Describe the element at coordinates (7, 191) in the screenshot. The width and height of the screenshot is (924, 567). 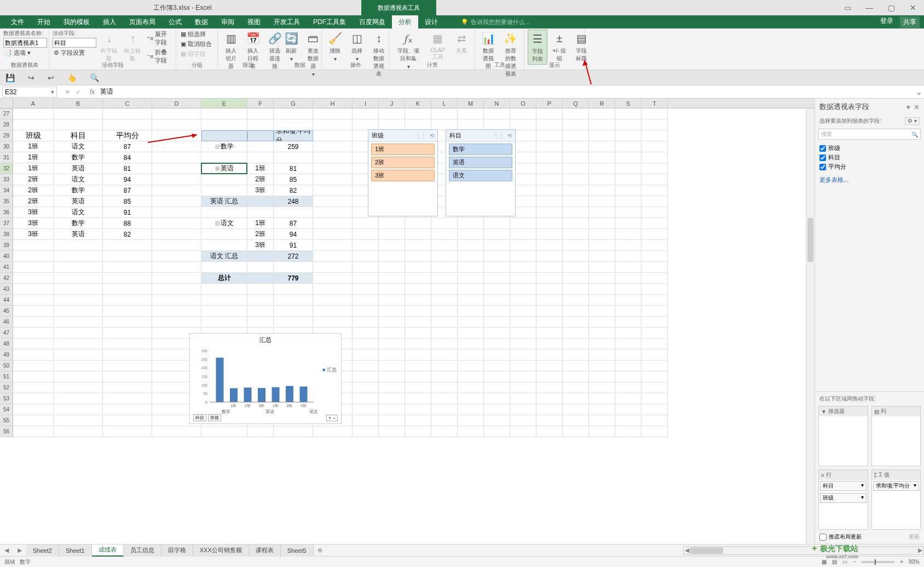
I see `row-header-34: 34` at that location.